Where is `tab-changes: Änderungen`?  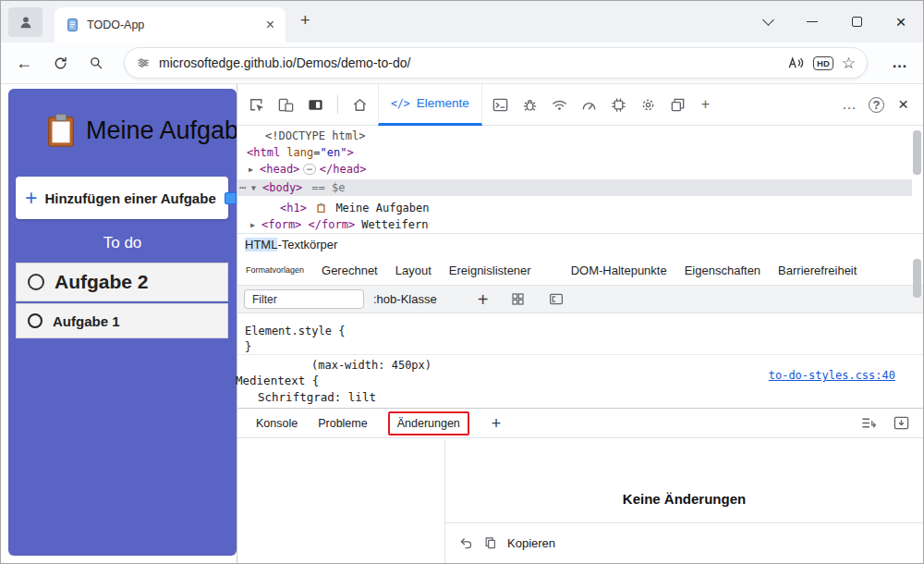 tab-changes: Änderungen is located at coordinates (429, 423).